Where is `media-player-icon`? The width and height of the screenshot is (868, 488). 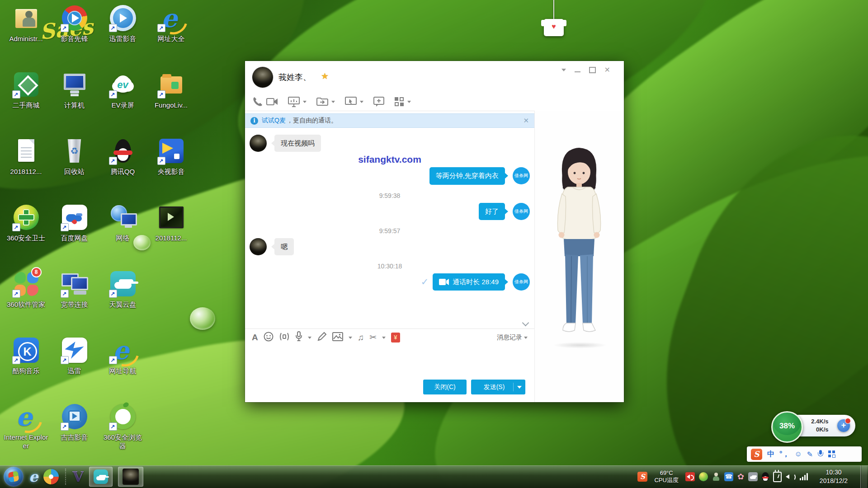 media-player-icon is located at coordinates (75, 18).